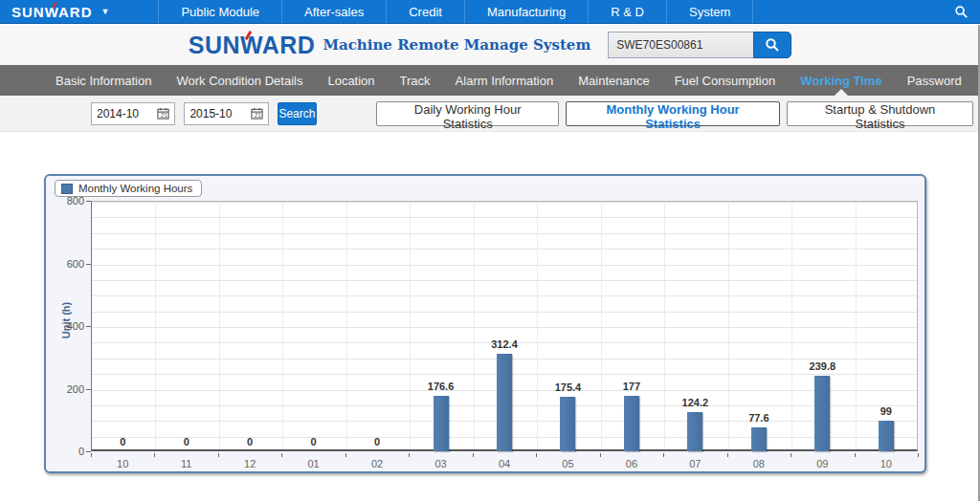  I want to click on x-tick-label: 07, so click(695, 464).